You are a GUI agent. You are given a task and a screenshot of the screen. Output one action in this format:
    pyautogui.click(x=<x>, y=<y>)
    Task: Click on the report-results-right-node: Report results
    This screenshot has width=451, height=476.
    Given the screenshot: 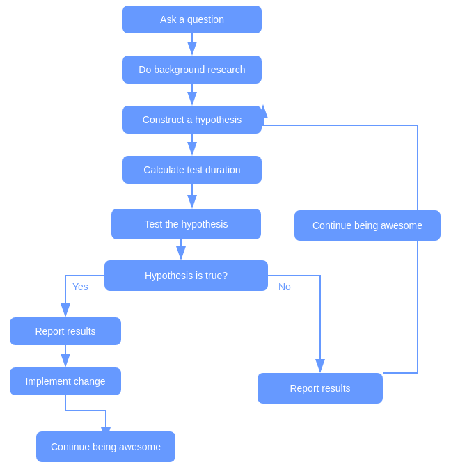 What is the action you would take?
    pyautogui.click(x=320, y=388)
    